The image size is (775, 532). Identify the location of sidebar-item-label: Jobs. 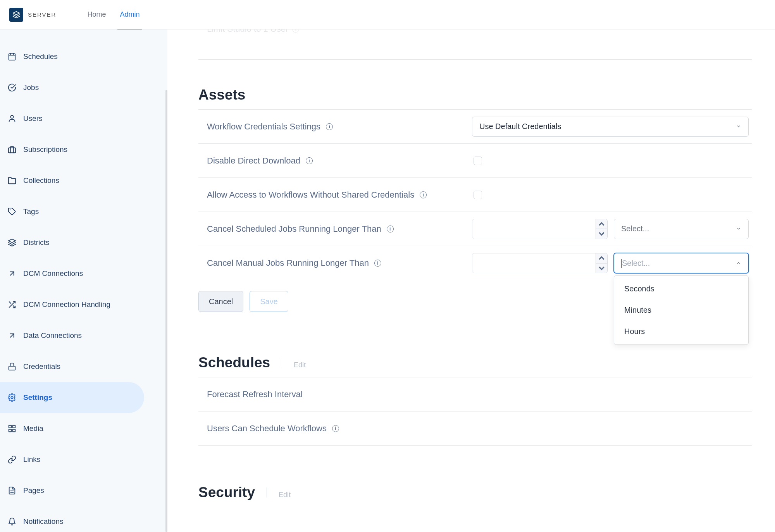
(31, 88).